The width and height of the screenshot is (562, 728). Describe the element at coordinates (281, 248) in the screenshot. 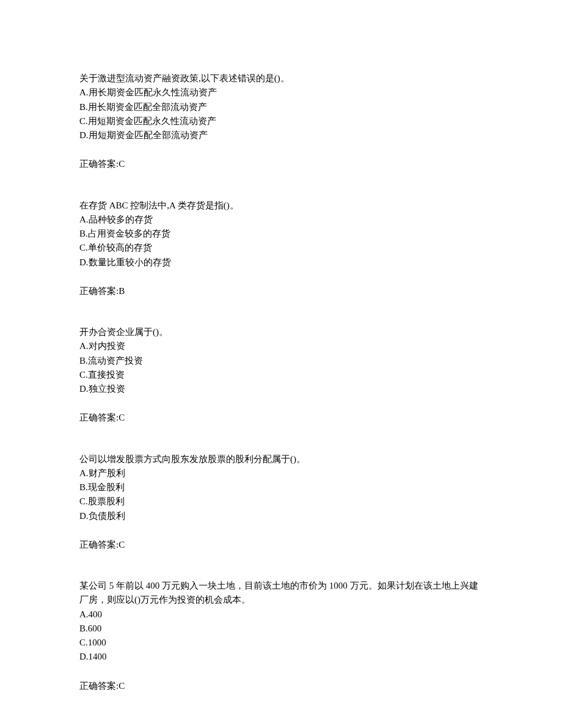

I see `question-option: C.单价较高的存货` at that location.